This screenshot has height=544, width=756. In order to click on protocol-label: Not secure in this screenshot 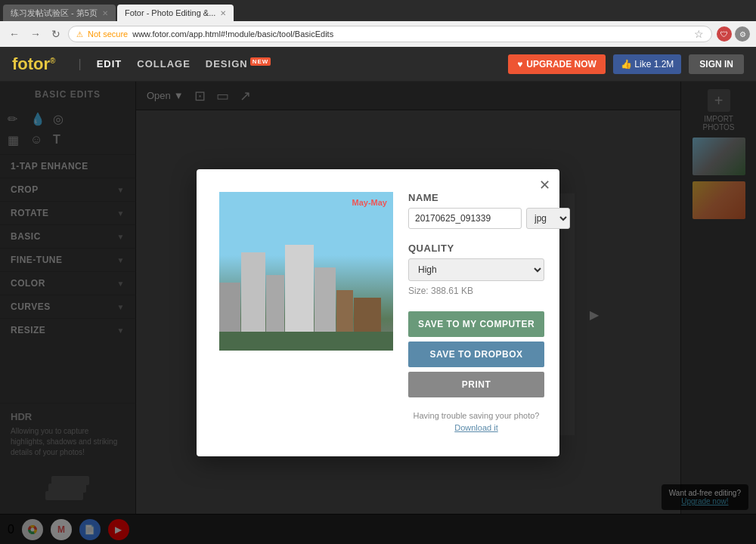, I will do `click(107, 34)`.